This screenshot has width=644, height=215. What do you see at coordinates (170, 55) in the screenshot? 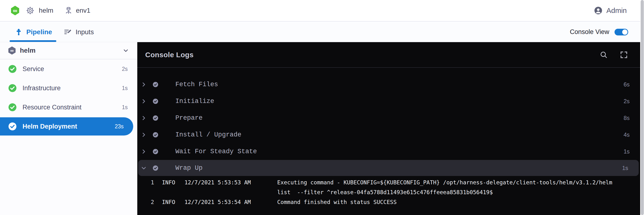
I see `console-title: Console Logs` at bounding box center [170, 55].